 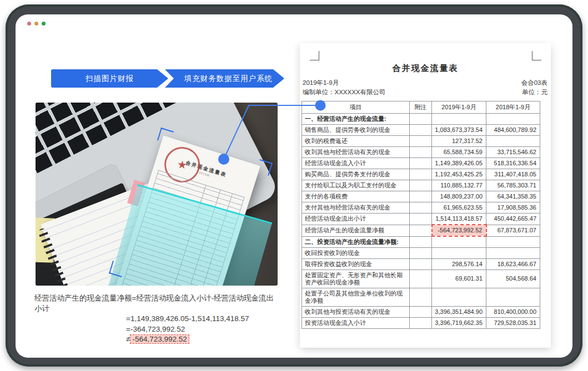 What do you see at coordinates (229, 79) in the screenshot?
I see `flow-step-fill-label: 填充财务数据至用户系统` at bounding box center [229, 79].